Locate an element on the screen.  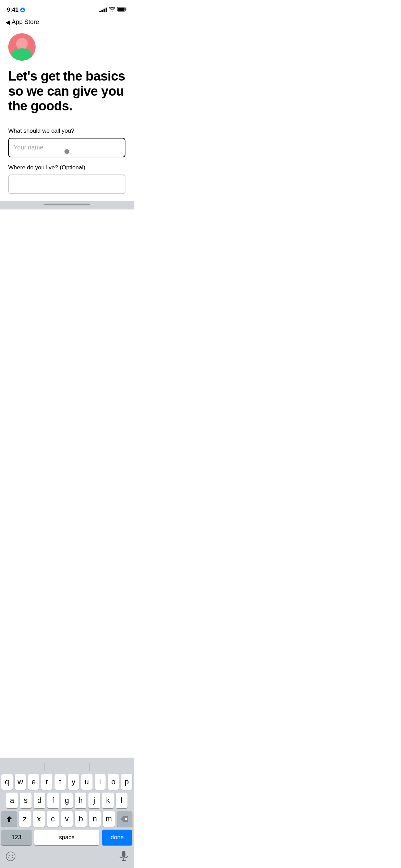
time-display: 9:41 is located at coordinates (13, 10).